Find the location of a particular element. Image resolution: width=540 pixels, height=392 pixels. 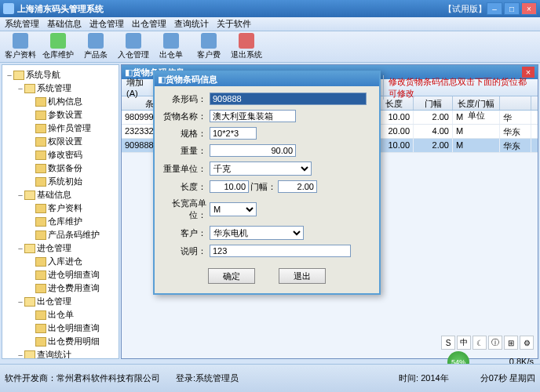

inp-code is located at coordinates (288, 99).